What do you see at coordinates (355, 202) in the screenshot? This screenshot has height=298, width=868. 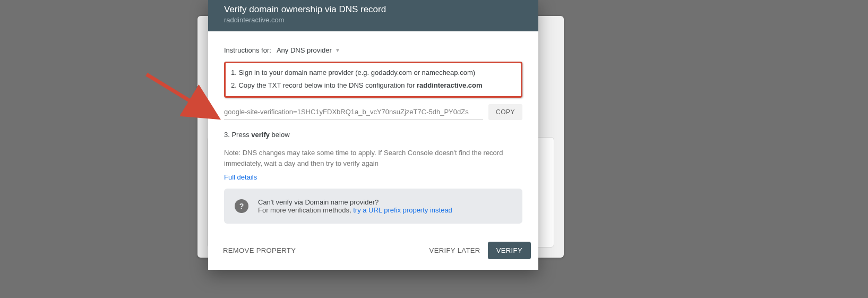 I see `alternate-title: Can't verify via Domain name provider?` at bounding box center [355, 202].